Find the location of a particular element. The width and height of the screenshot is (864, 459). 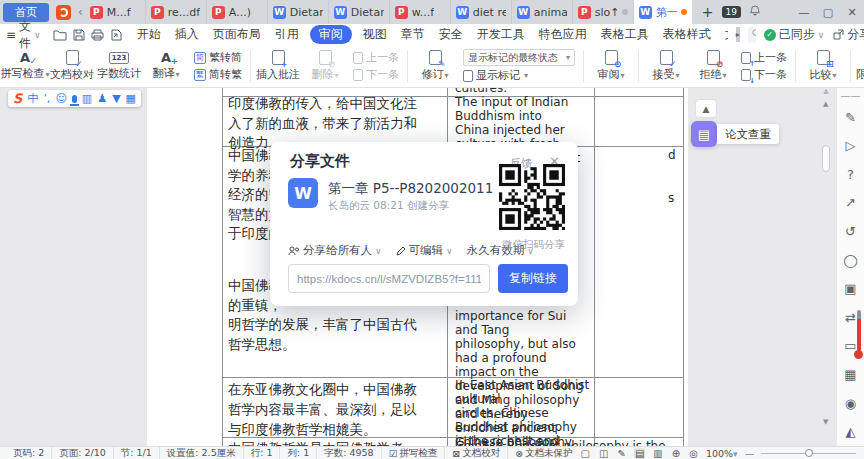

wordcount-button: 123字数统计 is located at coordinates (119, 66).